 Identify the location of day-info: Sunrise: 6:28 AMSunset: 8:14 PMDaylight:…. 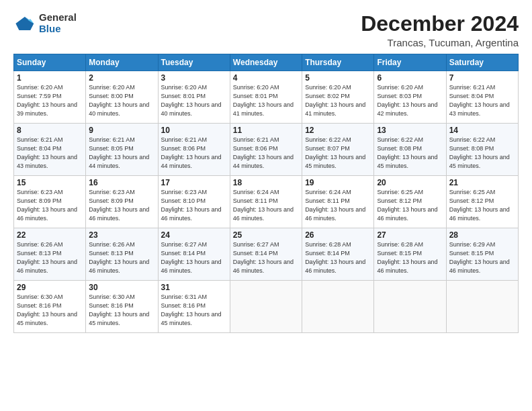
(335, 258).